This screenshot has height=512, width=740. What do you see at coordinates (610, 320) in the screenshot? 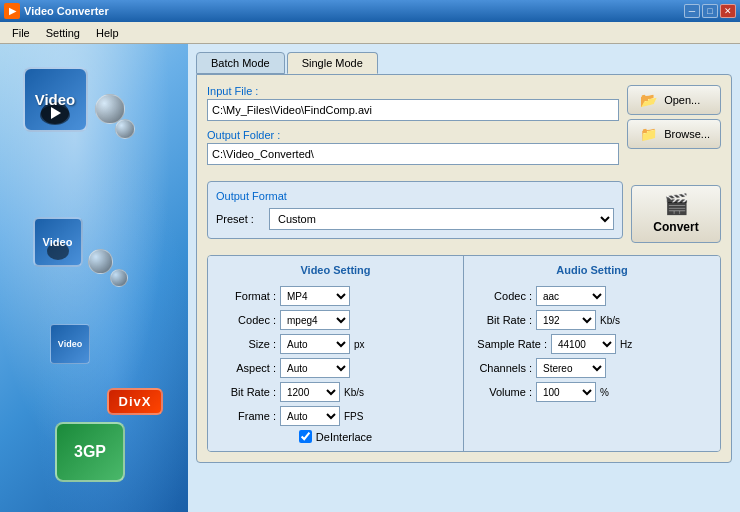
I see `audio-bitrate-unit: Kb/s` at bounding box center [610, 320].